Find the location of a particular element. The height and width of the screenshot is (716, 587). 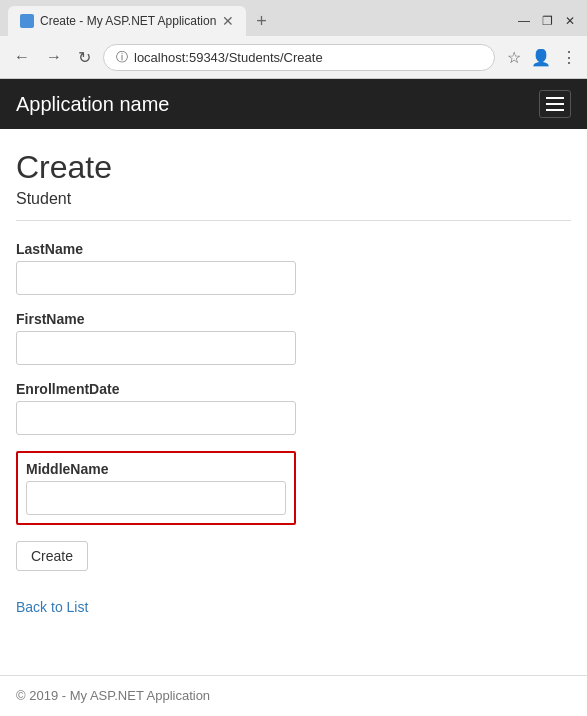

divider is located at coordinates (294, 220).